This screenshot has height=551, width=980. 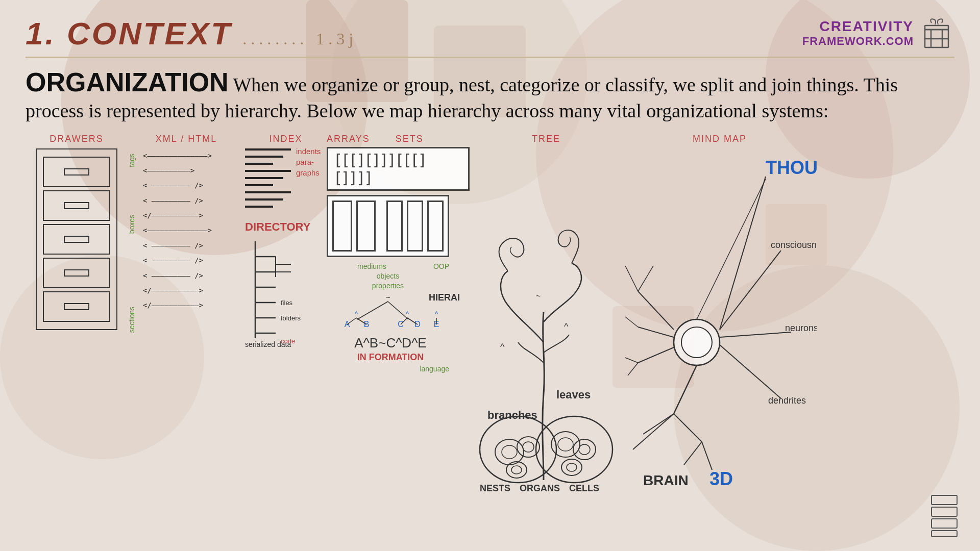 What do you see at coordinates (308, 172) in the screenshot?
I see `graphs-label: graphs` at bounding box center [308, 172].